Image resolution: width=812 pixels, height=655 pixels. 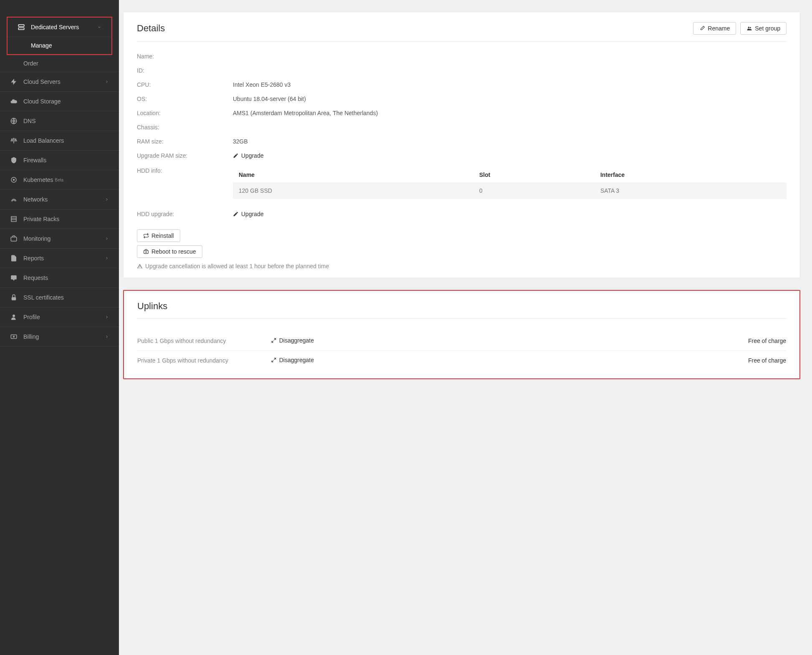 What do you see at coordinates (185, 113) in the screenshot?
I see `detail-label: Location:` at bounding box center [185, 113].